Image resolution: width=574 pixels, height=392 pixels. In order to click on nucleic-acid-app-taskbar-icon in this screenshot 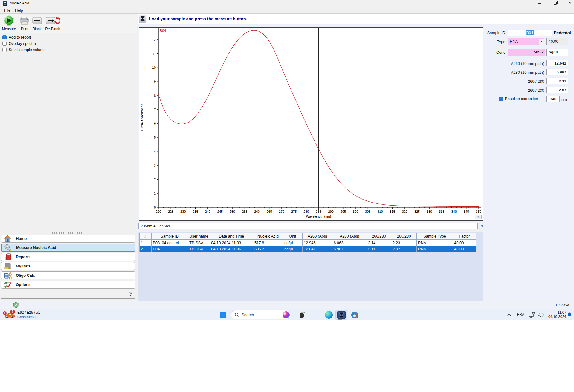, I will do `click(341, 315)`.